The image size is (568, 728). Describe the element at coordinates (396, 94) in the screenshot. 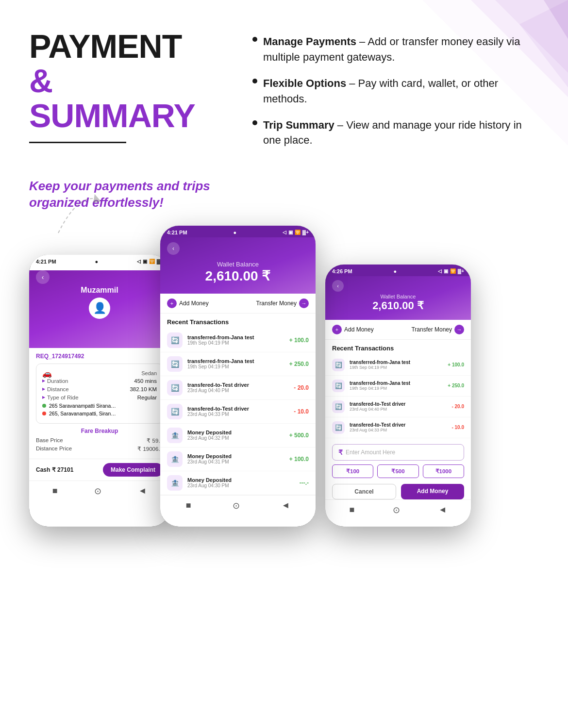

I see `features-list: Manage Payments – Add or transfer money …` at that location.